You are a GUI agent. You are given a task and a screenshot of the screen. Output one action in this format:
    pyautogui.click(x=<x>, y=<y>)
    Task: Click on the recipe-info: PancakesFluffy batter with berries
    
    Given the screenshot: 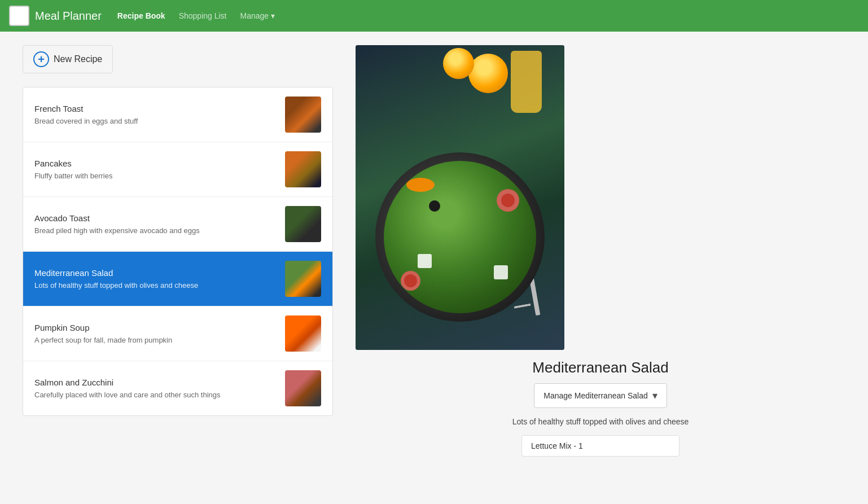 What is the action you would take?
    pyautogui.click(x=155, y=169)
    